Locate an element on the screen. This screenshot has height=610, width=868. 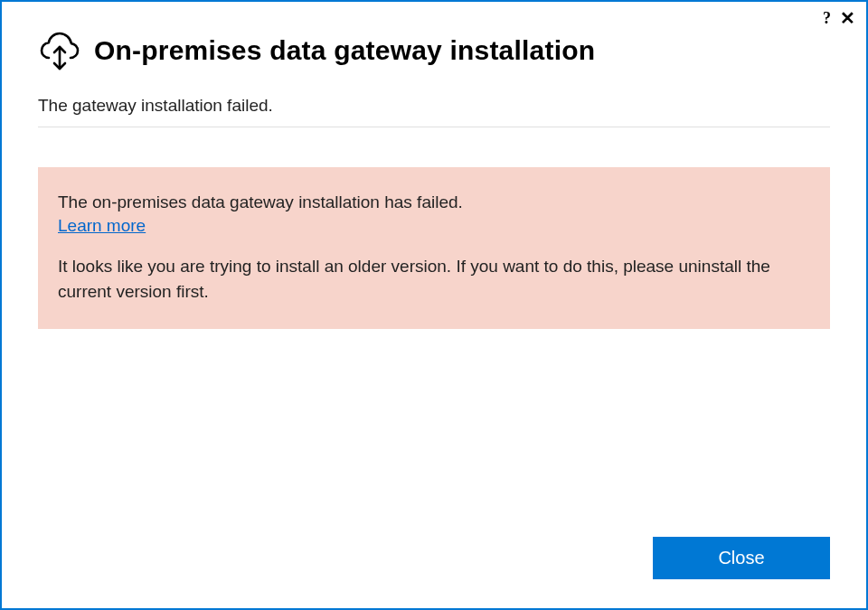
status-message: The gateway installation failed. is located at coordinates (434, 112).